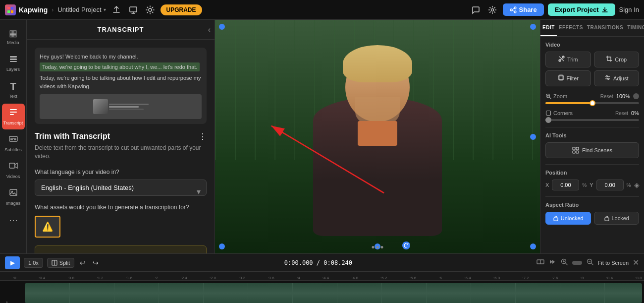 Image resolution: width=644 pixels, height=303 pixels. I want to click on close-timeline-button: ✕, so click(636, 263).